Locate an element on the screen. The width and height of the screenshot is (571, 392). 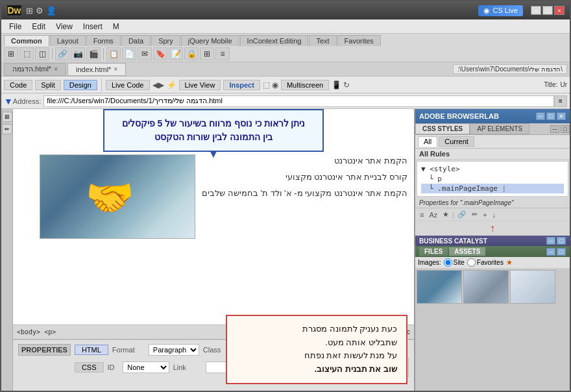
css-styles-tab: CSS STYLES is located at coordinates (443, 129).